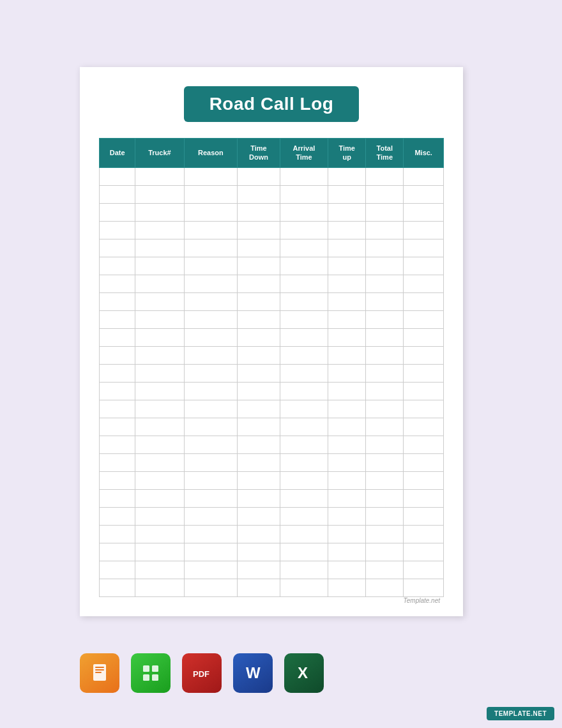 Image resolution: width=562 pixels, height=728 pixels. Describe the element at coordinates (272, 104) in the screenshot. I see `title-box: Road Call Log` at that location.